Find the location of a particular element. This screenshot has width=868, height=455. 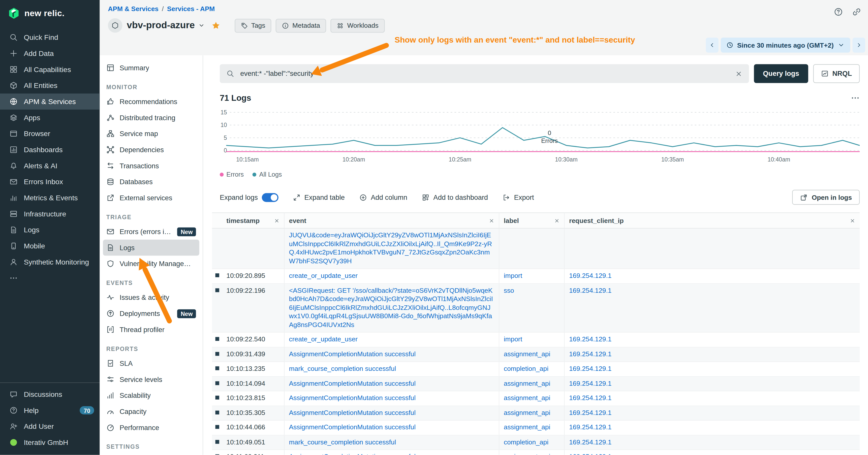

subnav-item-distributed-tracing: Distributed tracing is located at coordinates (151, 118).